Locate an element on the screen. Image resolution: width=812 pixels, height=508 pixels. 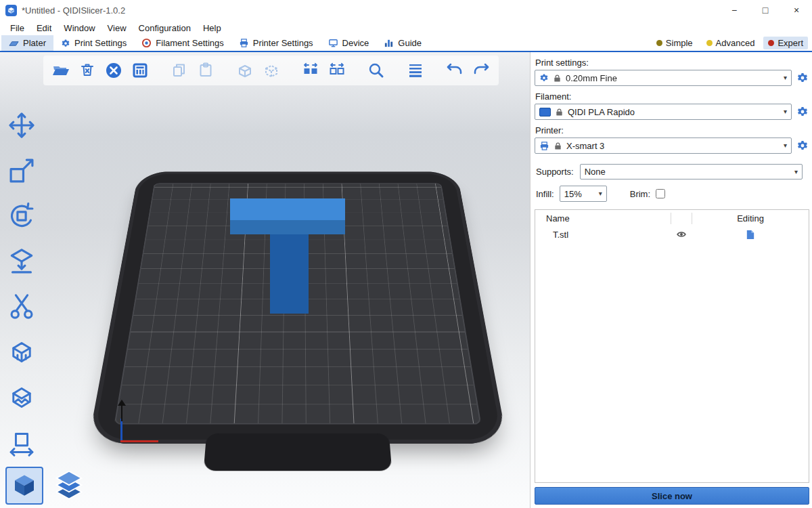
view-toggle-bar is located at coordinates (47, 486).